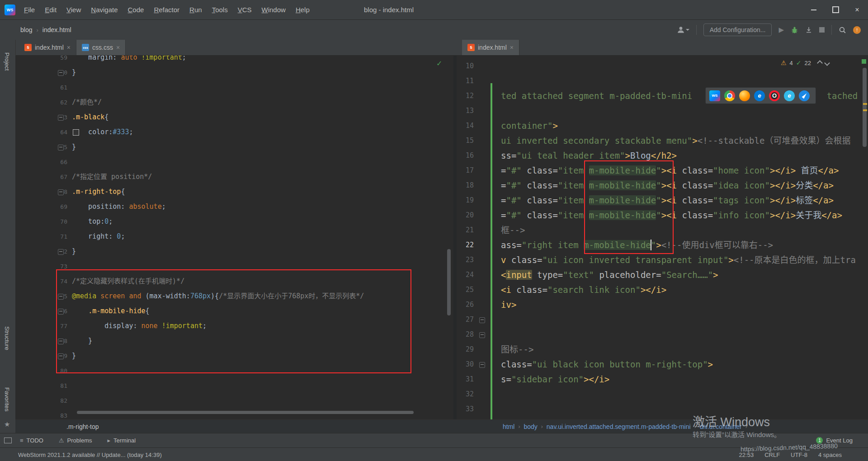  I want to click on debug-button, so click(795, 30).